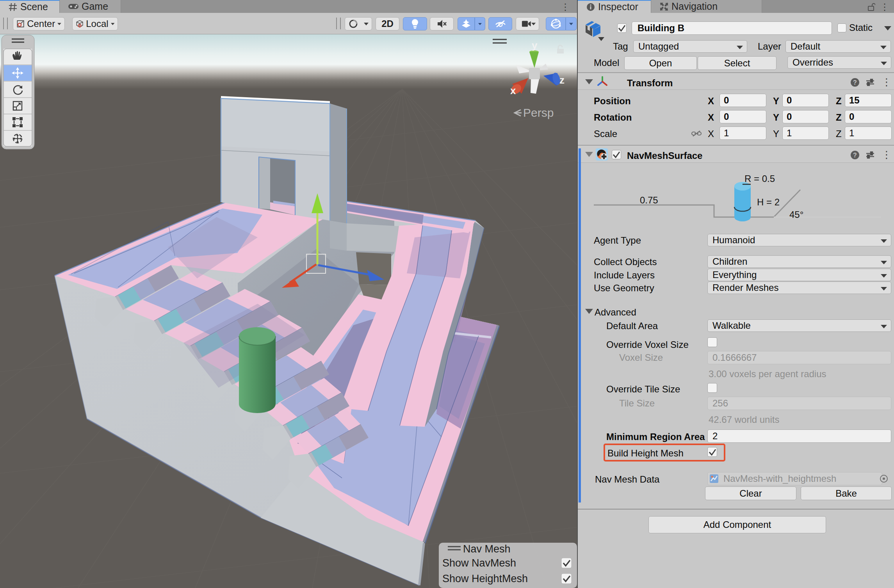 This screenshot has height=588, width=894. What do you see at coordinates (538, 112) in the screenshot?
I see `svg-text: Persp` at bounding box center [538, 112].